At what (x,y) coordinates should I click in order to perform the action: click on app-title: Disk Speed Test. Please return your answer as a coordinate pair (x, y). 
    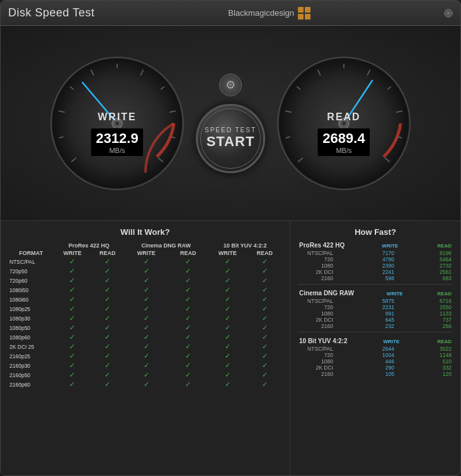
    Looking at the image, I should click on (52, 13).